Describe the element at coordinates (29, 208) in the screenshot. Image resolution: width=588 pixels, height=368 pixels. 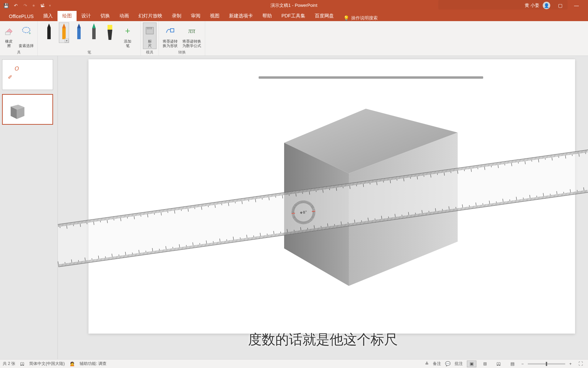
I see `slide-thumbnails: O✐` at that location.